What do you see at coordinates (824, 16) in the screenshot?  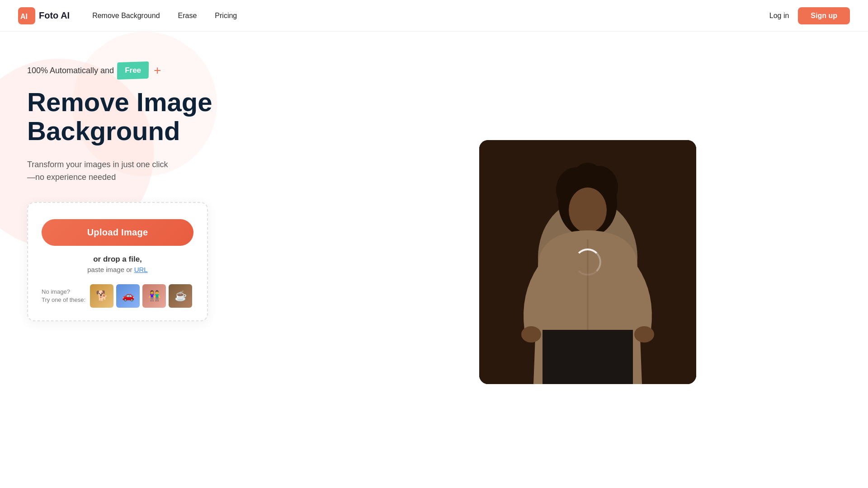 I see `signup-button: Sign up` at bounding box center [824, 16].